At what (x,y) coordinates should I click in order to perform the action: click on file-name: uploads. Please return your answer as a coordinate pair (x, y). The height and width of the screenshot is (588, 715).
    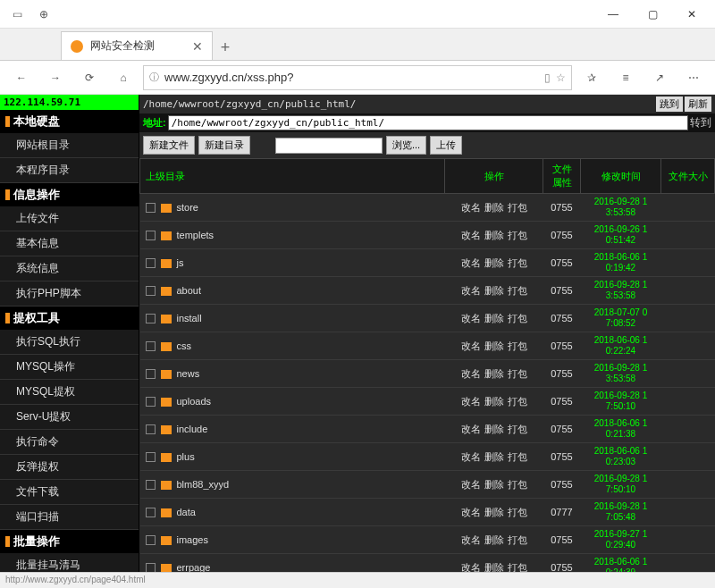
    Looking at the image, I should click on (195, 401).